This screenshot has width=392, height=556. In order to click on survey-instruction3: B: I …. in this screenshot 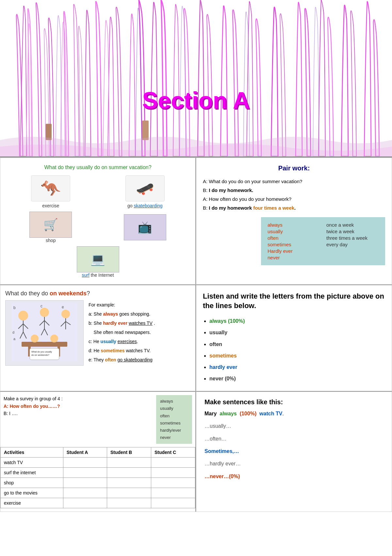, I will do `click(77, 413)`.